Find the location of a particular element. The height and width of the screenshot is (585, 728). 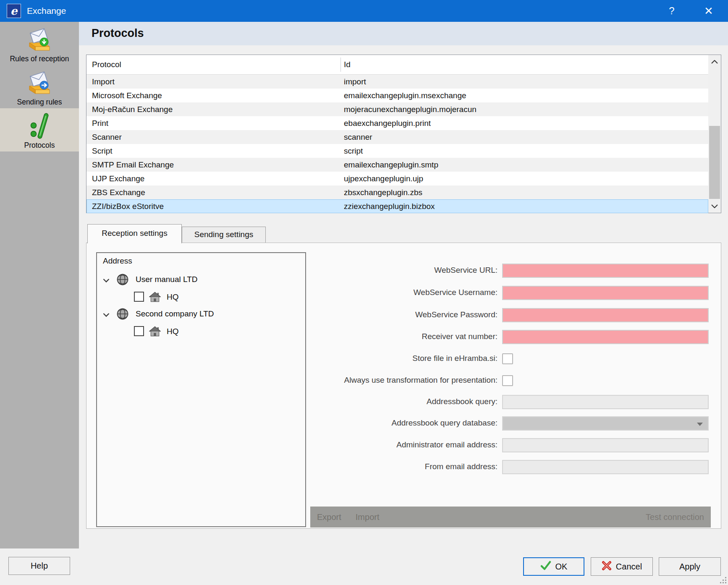

scroll-up-icon is located at coordinates (715, 62).